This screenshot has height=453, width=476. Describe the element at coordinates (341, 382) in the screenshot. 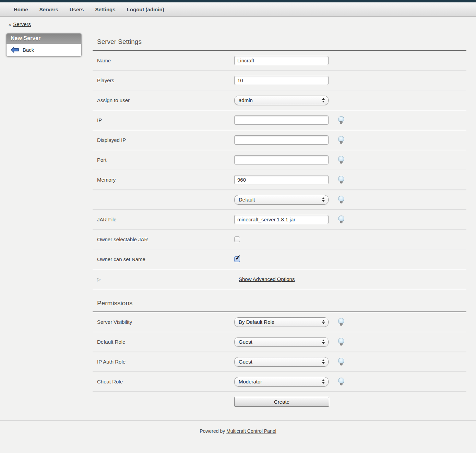

I see `cheat-role-help-bulb-icon` at that location.